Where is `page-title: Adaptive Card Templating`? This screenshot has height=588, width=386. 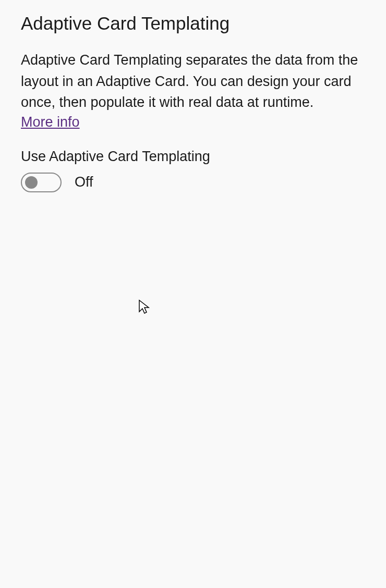
page-title: Adaptive Card Templating is located at coordinates (193, 23).